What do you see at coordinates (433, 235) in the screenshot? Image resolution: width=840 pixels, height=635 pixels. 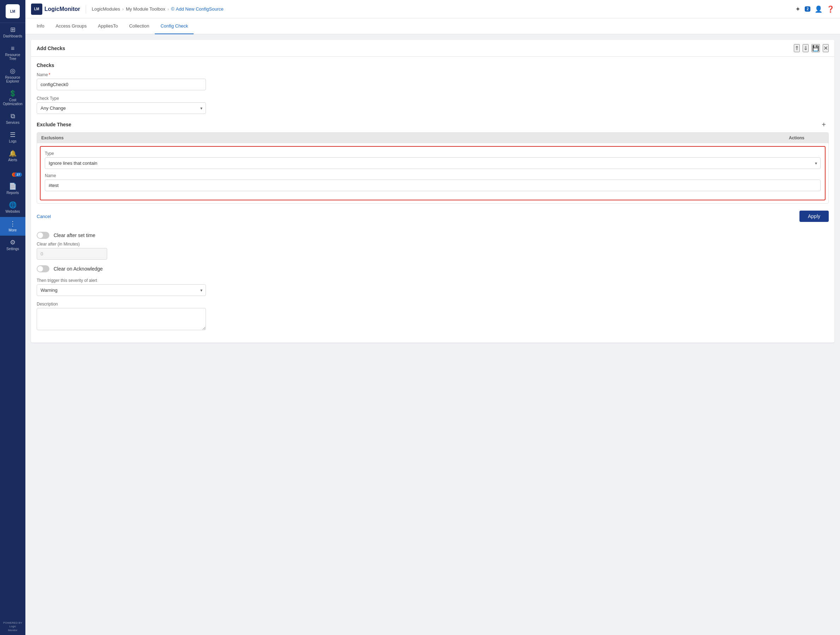 I see `clear-after-toggle-row: Clear after set time` at bounding box center [433, 235].